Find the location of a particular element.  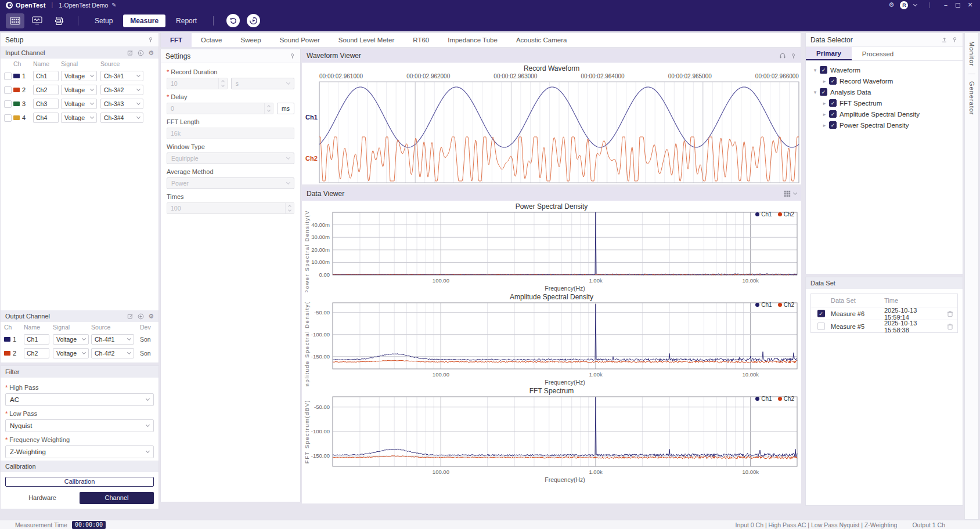

tree-label: Power Spectral Density is located at coordinates (874, 125).